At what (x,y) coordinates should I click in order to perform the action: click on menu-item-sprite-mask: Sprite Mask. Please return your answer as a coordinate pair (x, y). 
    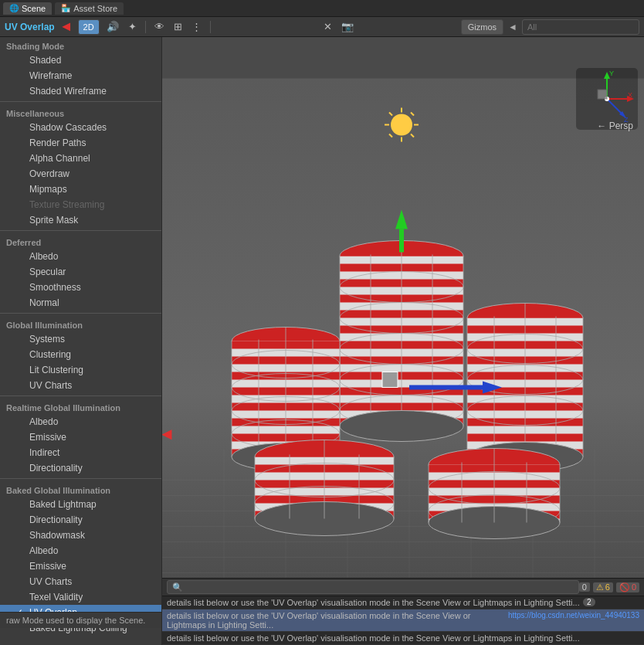
    Looking at the image, I should click on (80, 220).